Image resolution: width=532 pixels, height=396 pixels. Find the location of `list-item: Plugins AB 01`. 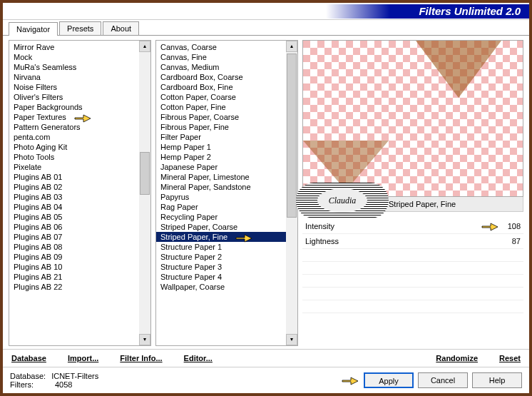

list-item: Plugins AB 01 is located at coordinates (80, 177).